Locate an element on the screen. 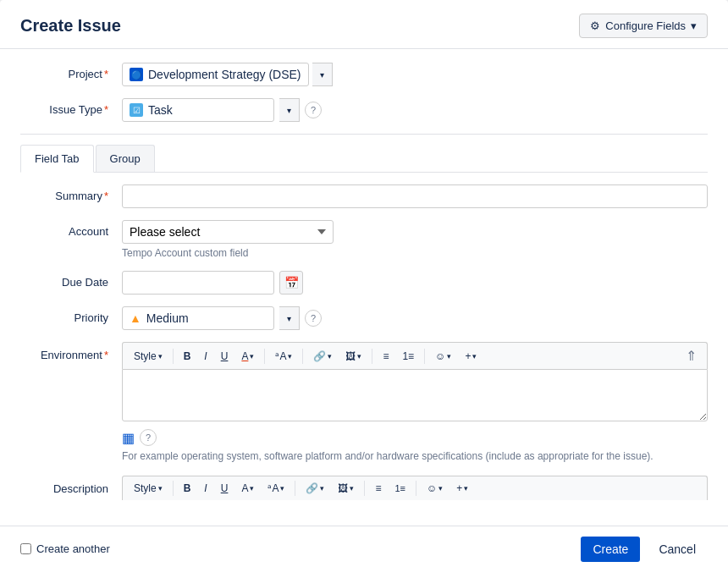 The width and height of the screenshot is (728, 567). project-select: 🔵 Development Strategy (DSE) is located at coordinates (215, 74).